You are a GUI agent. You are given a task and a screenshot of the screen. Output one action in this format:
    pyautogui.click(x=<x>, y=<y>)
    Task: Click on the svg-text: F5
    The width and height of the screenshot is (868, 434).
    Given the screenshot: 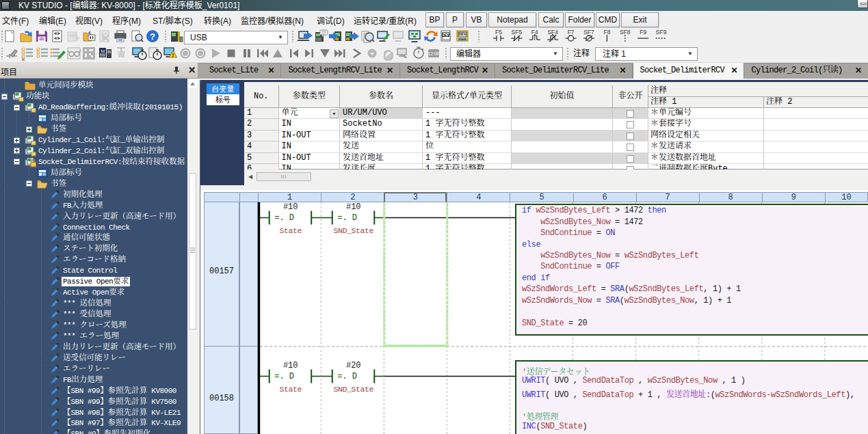 What is the action you would take?
    pyautogui.click(x=499, y=32)
    